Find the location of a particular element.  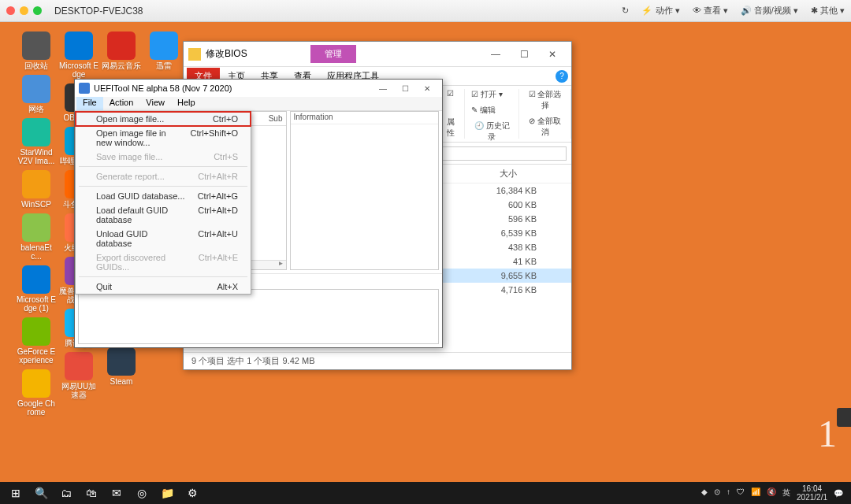

desktop-icon: StarWind V2V Ima... is located at coordinates (36, 142).